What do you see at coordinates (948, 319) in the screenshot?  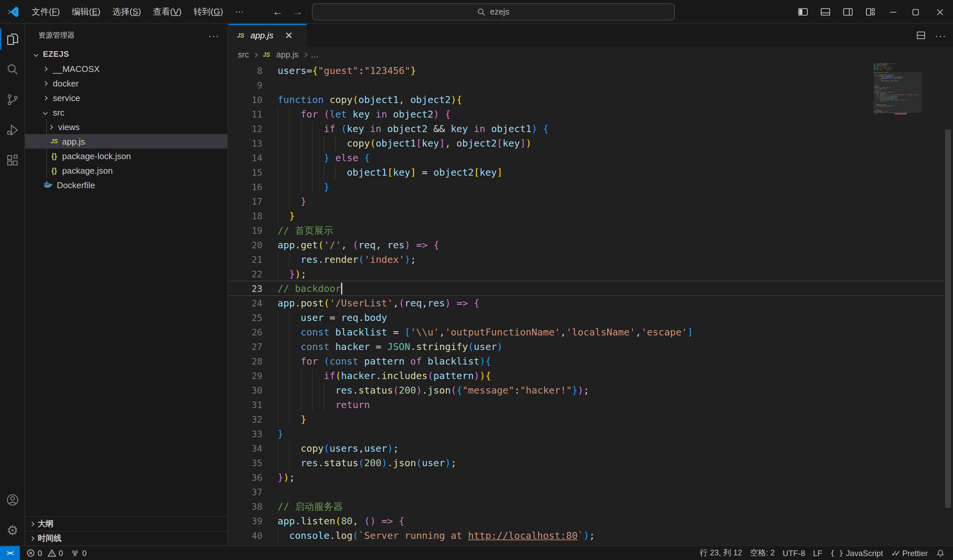 I see `vertical-scrollbar` at bounding box center [948, 319].